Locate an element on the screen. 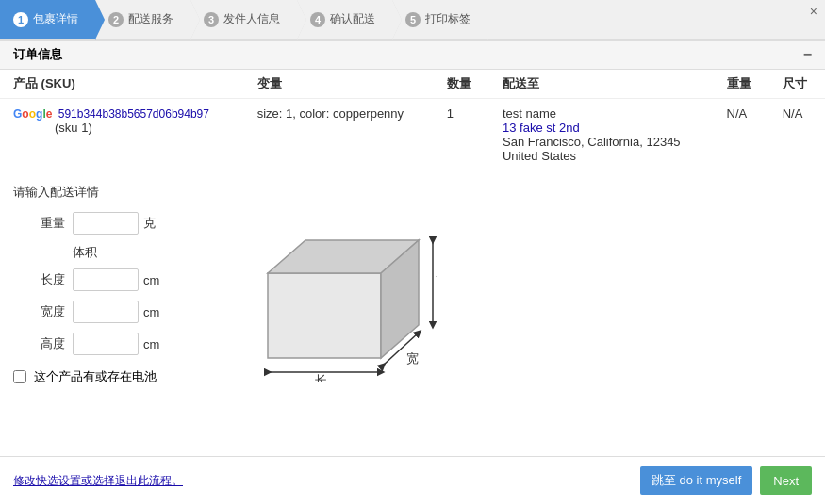  order-info-title: 订单信息 is located at coordinates (38, 55).